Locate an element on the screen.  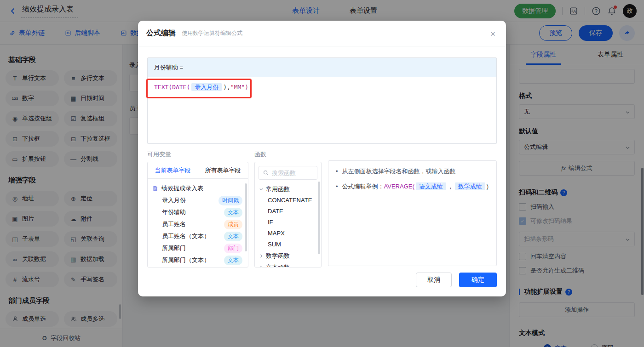
function-item: IF is located at coordinates (288, 222).